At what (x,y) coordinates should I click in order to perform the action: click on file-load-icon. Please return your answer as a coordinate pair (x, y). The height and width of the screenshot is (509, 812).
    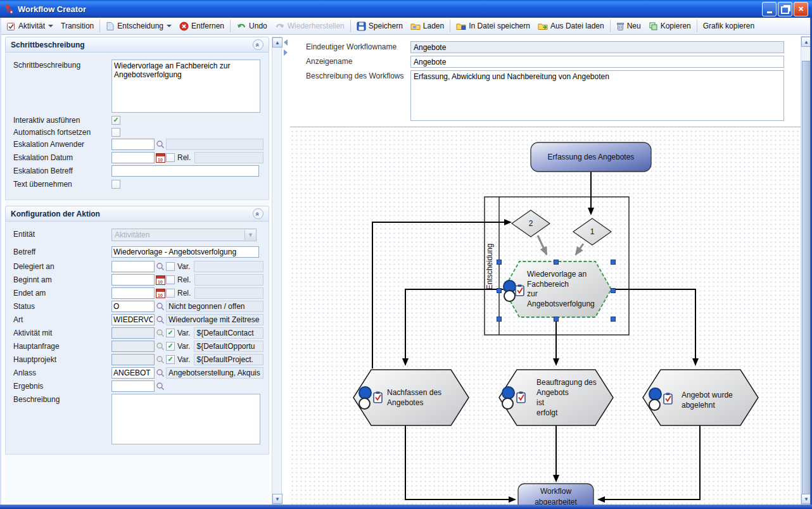
    Looking at the image, I should click on (543, 26).